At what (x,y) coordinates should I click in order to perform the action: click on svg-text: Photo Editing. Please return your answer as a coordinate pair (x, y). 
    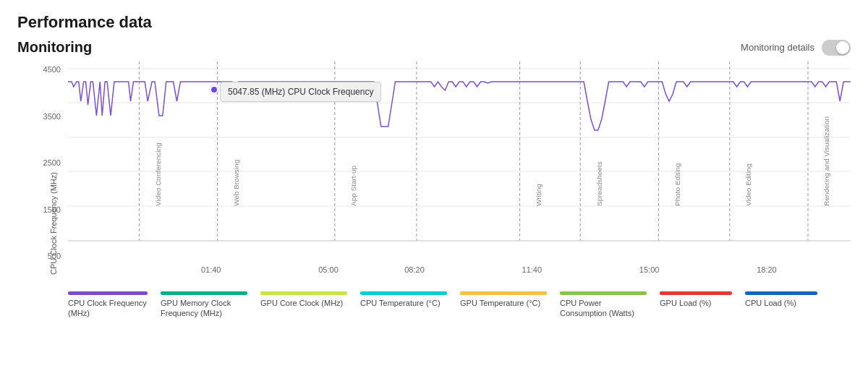
    Looking at the image, I should click on (677, 185).